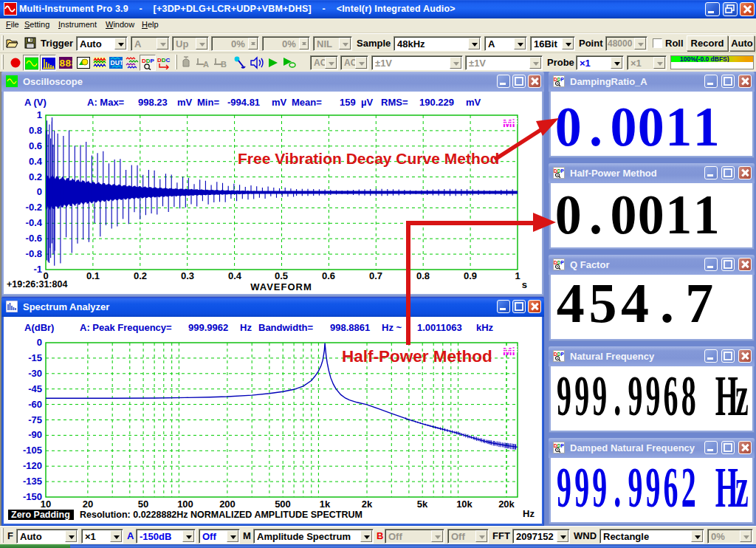  I want to click on svg-text: 0.5, so click(281, 276).